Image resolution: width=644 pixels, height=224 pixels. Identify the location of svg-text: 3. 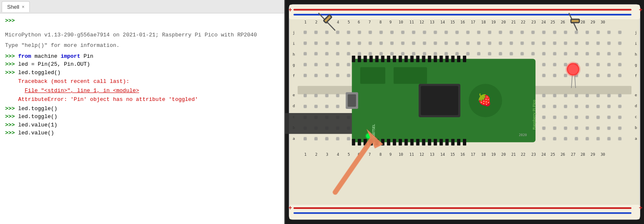
(327, 154).